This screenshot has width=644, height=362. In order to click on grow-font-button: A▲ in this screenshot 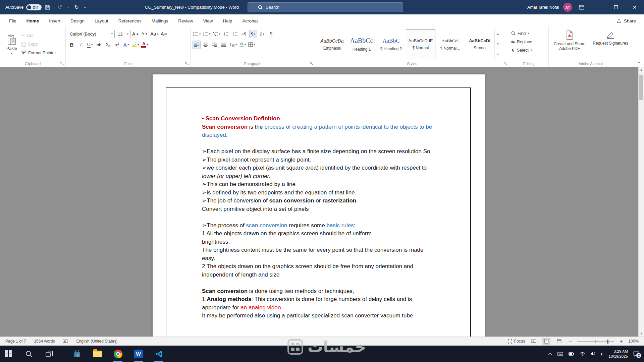, I will do `click(136, 34)`.